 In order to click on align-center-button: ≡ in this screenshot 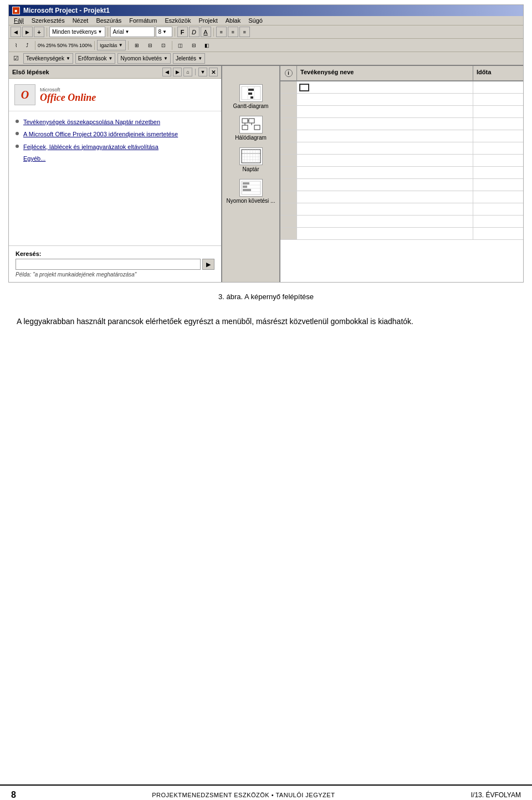, I will do `click(233, 32)`.